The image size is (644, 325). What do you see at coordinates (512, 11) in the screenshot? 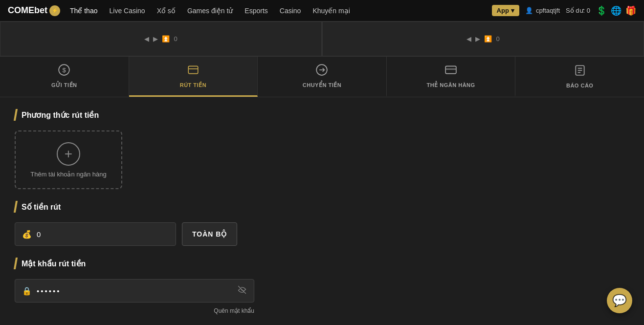
I see `app-chevron-icon: ▾` at bounding box center [512, 11].